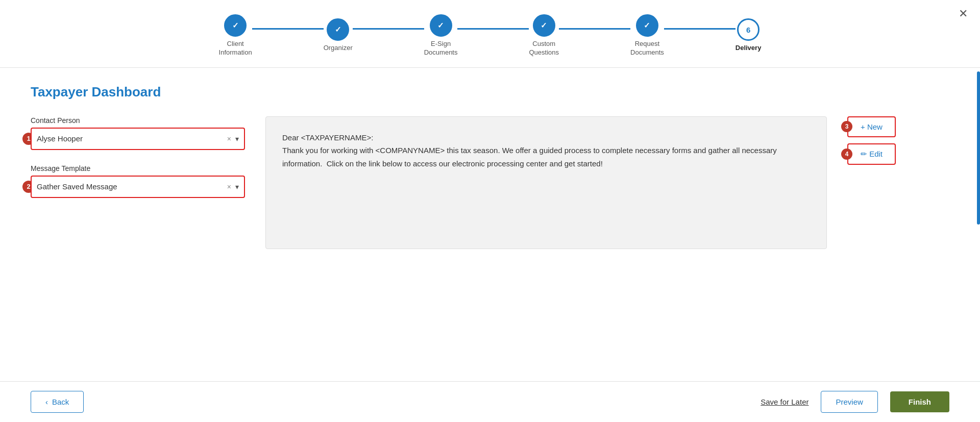 The width and height of the screenshot is (980, 422). Describe the element at coordinates (544, 26) in the screenshot. I see `step-circle-4: ✓` at that location.